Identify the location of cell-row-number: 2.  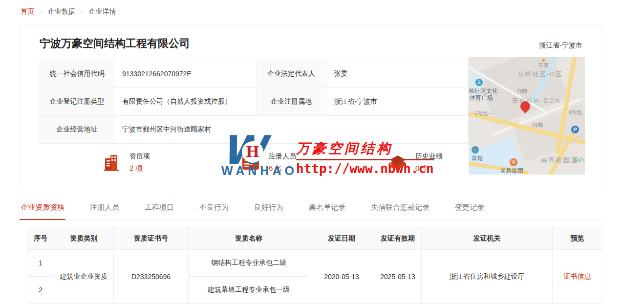
(41, 290).